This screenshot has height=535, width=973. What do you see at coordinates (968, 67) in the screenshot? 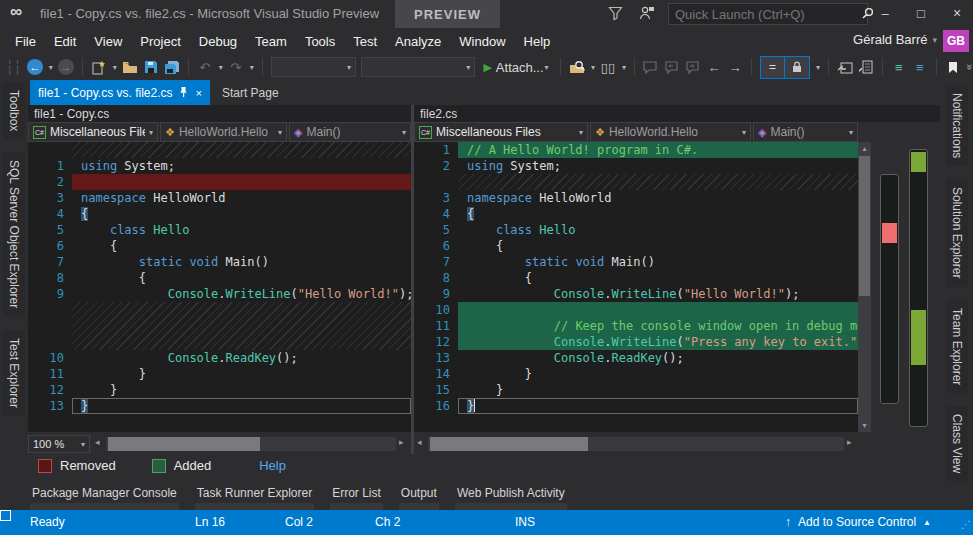
I see `toolbar-overflow-icon: »` at bounding box center [968, 67].